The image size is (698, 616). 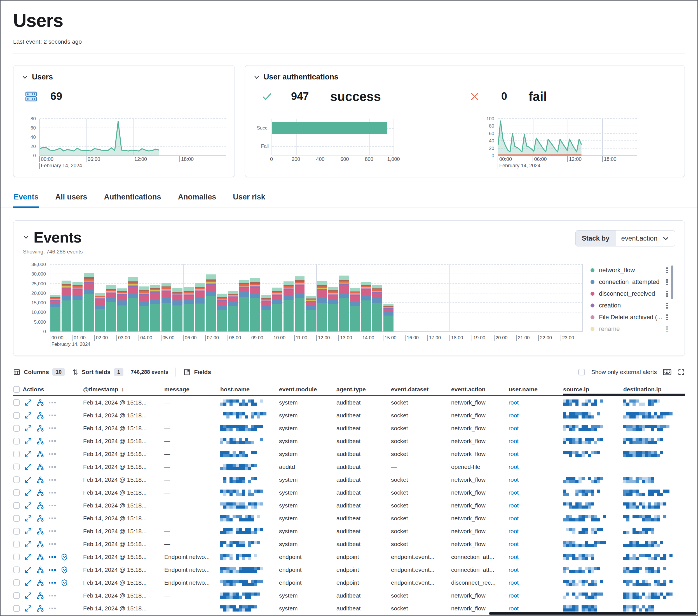 I want to click on external-alerts-checkbox, so click(x=582, y=372).